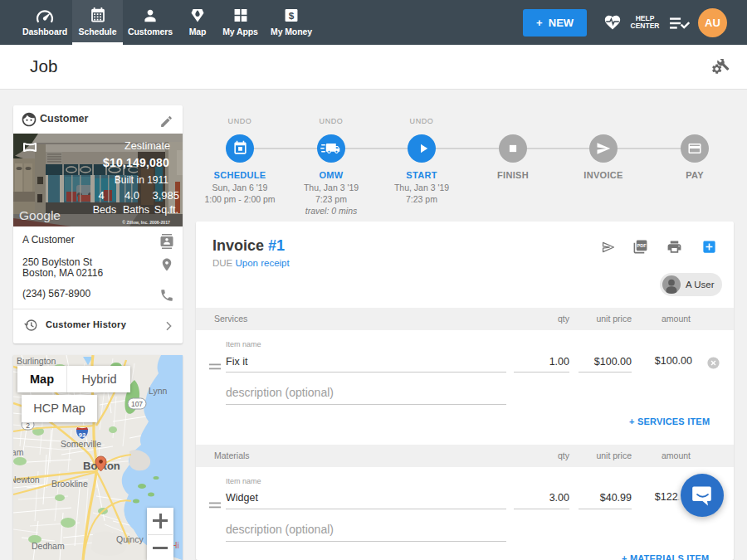  Describe the element at coordinates (158, 391) in the screenshot. I see `svg-text: Lynn` at that location.